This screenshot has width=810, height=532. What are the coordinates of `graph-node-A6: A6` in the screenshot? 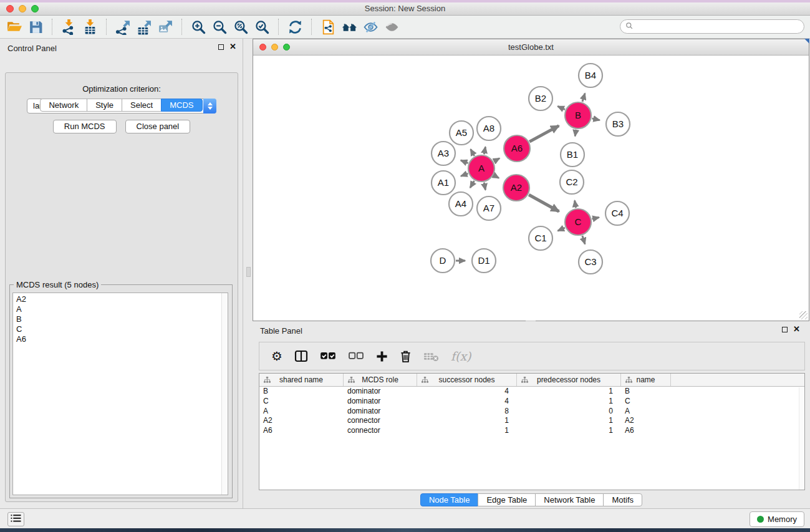 It's located at (517, 148).